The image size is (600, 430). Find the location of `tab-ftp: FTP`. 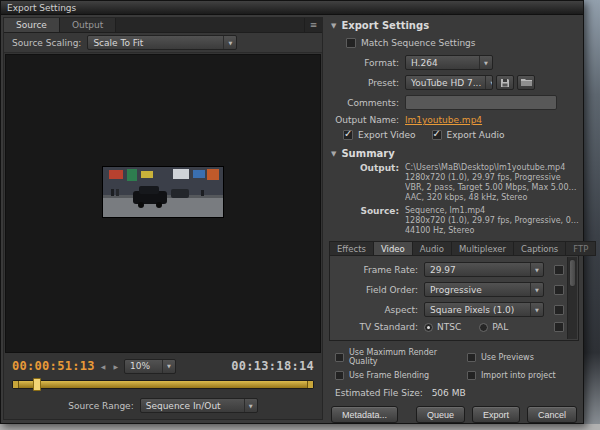

tab-ftp: FTP is located at coordinates (581, 248).